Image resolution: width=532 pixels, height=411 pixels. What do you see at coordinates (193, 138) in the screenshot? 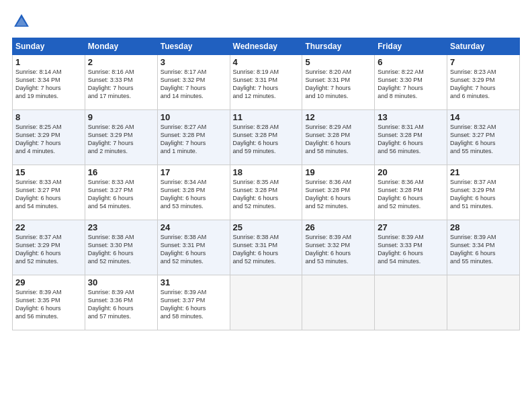
I see `day-cell: 10Sunrise: 8:27 AM Sunset: 3:28 PM Dayli…` at bounding box center [193, 138].